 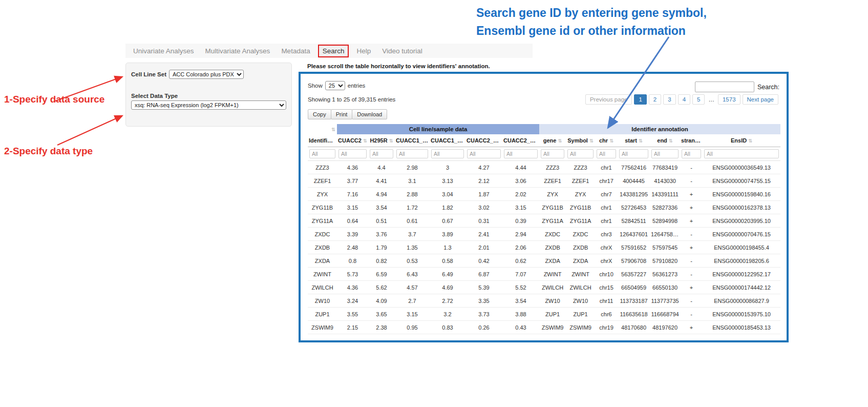 I want to click on table-cell: 3.15, so click(x=352, y=208).